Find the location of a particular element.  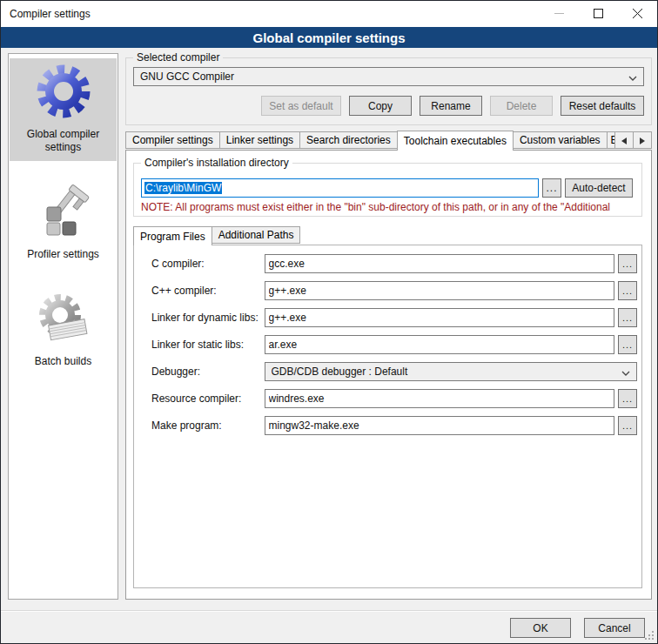

debugger-label: Debugger: is located at coordinates (208, 372).